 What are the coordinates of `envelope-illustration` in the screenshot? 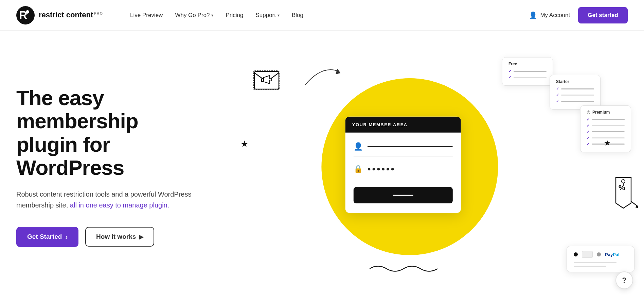 It's located at (268, 80).